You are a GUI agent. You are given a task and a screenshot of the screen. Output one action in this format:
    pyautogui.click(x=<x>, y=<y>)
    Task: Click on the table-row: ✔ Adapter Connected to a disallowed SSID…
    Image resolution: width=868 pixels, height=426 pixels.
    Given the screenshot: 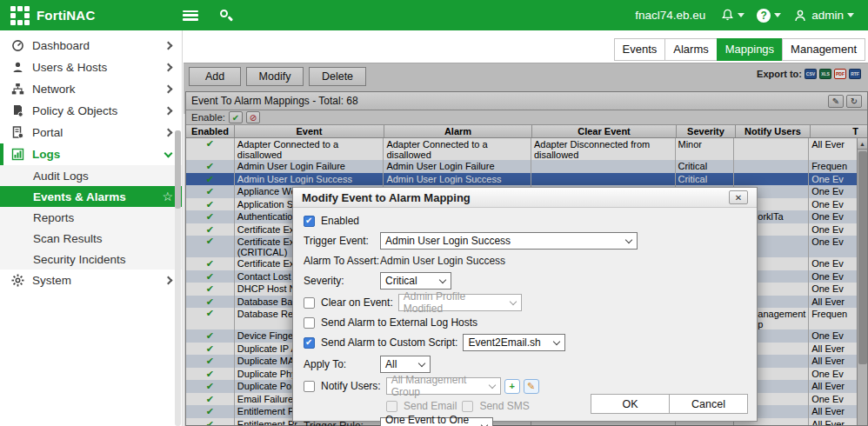 What is the action you would take?
    pyautogui.click(x=522, y=150)
    